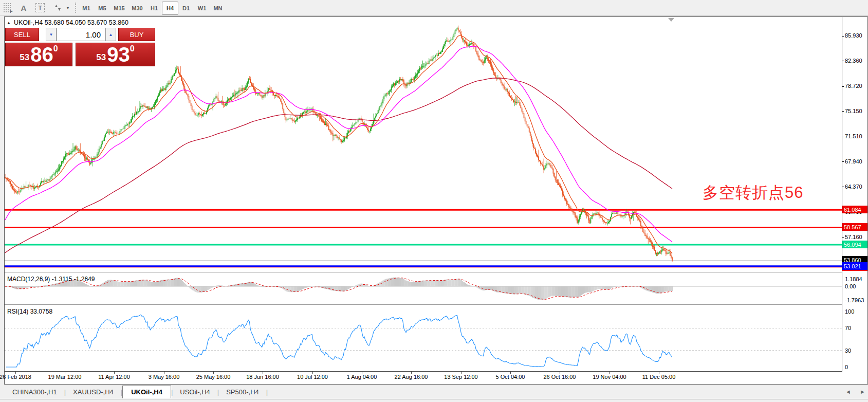  Describe the element at coordinates (856, 35) in the screenshot. I see `price-tick-label: 85.930` at that location.